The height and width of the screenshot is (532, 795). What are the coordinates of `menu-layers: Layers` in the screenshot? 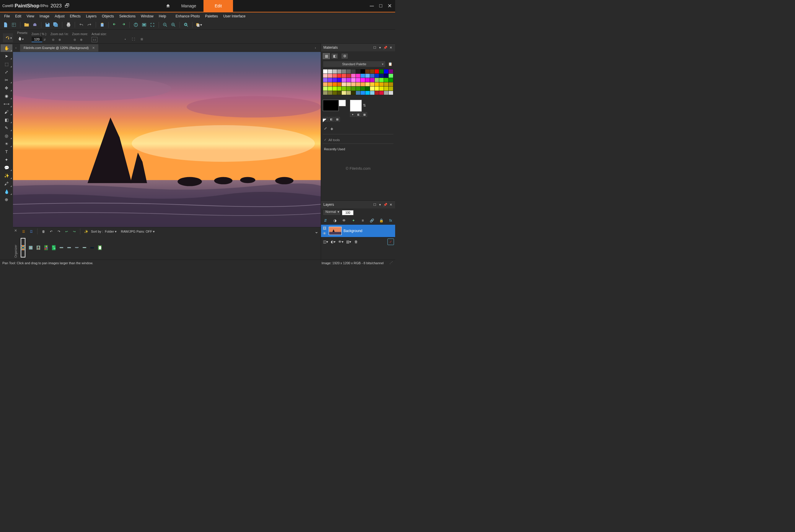 It's located at (91, 16).